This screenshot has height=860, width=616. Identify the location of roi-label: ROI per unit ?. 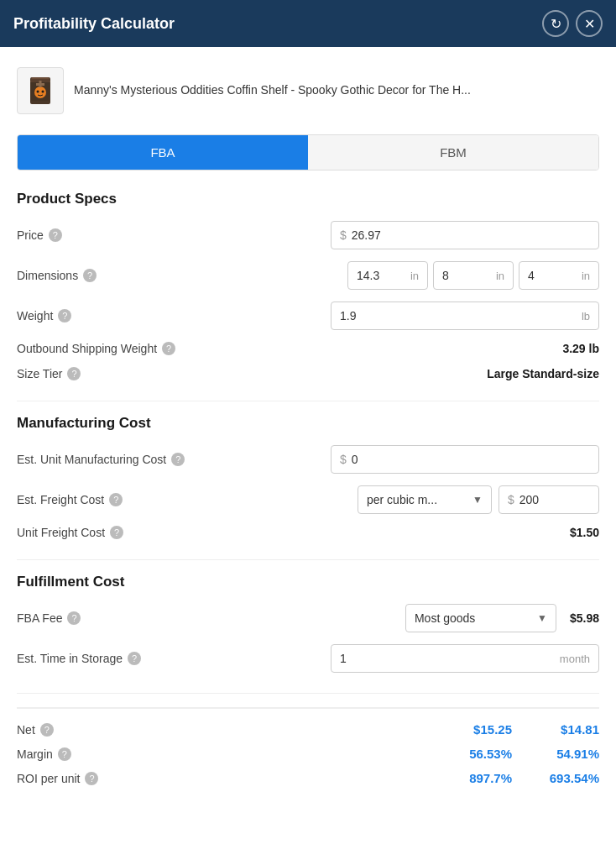
(57, 779).